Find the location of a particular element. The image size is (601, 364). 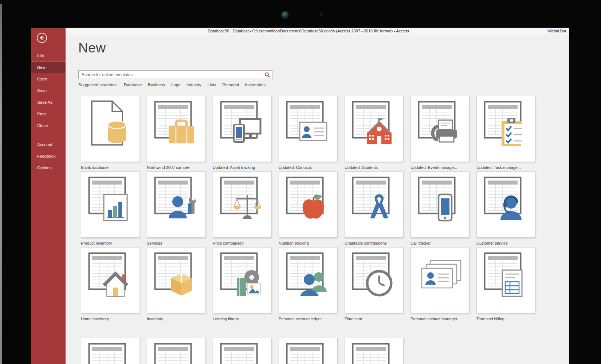

sidebar-divider is located at coordinates (47, 134).